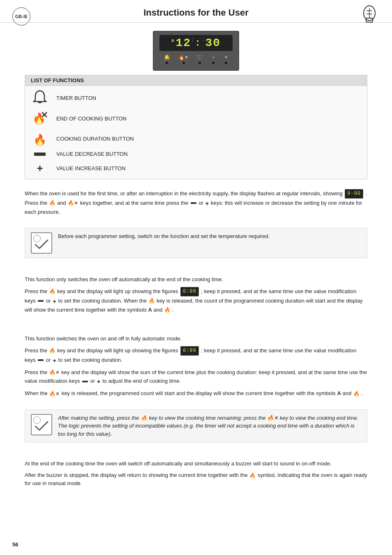  What do you see at coordinates (137, 475) in the screenshot?
I see `s3p2-a: After the buzzer is stopped, the display…` at bounding box center [137, 475].